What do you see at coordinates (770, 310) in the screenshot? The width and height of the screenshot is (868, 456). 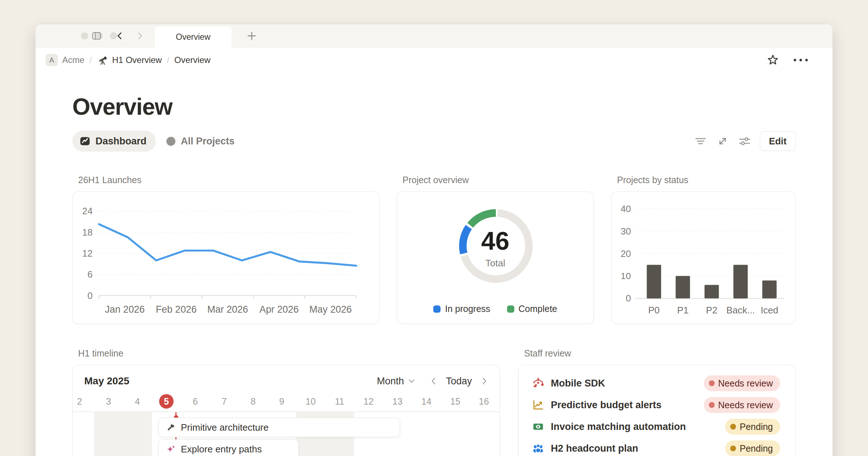 I see `svg-text: Iced` at bounding box center [770, 310].